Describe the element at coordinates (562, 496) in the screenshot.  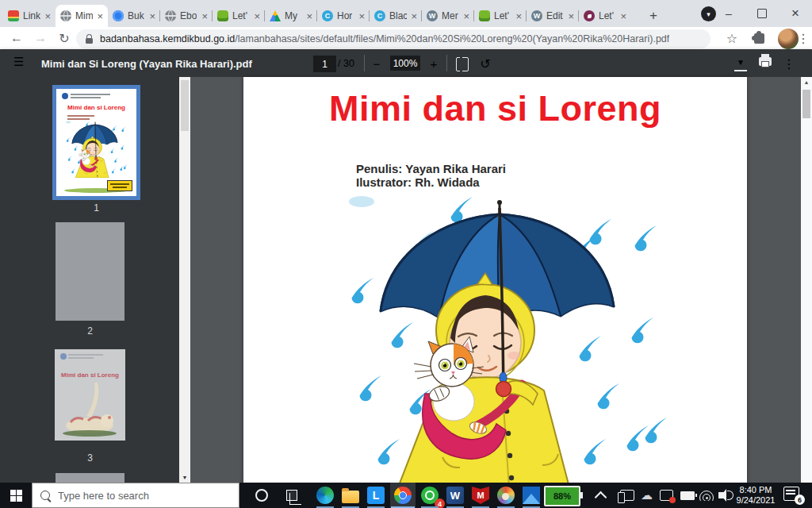
I see `battery-widget: 88%` at that location.